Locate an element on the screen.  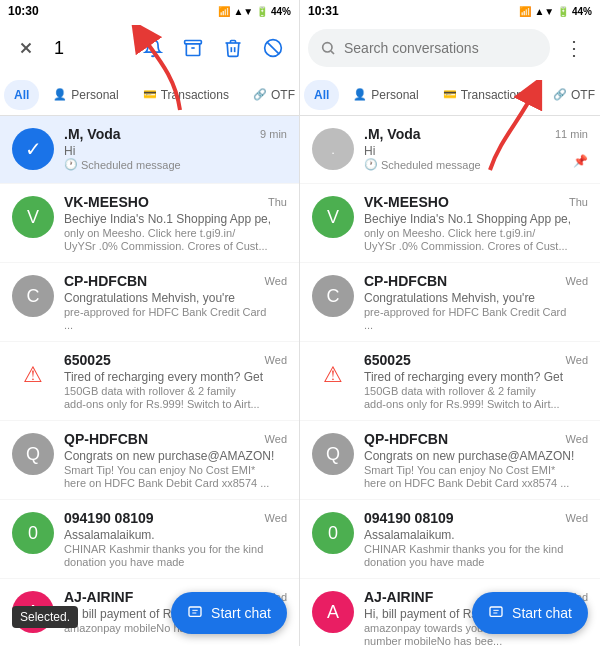
conv-item-650025: ⚠ 650025 Wed Tired of recharging every m… is located at coordinates (150, 382).